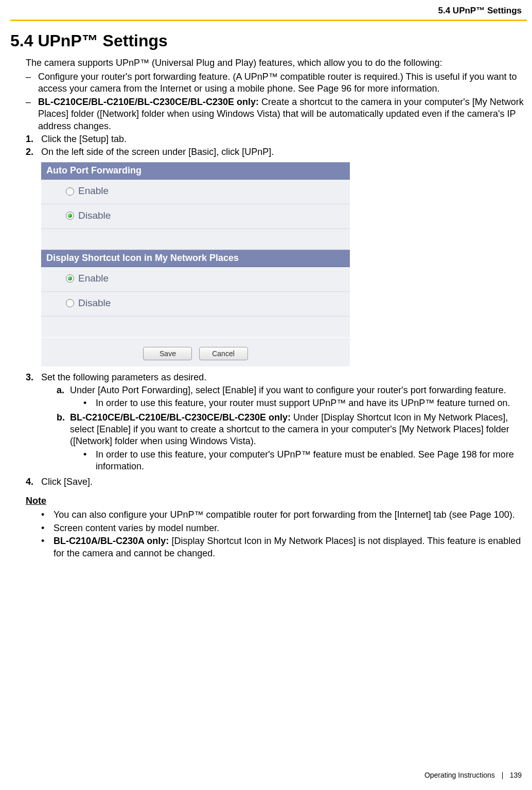 Image resolution: width=532 pixels, height=790 pixels. Describe the element at coordinates (196, 279) in the screenshot. I see `display-shortcut-enable-row: Enable` at that location.